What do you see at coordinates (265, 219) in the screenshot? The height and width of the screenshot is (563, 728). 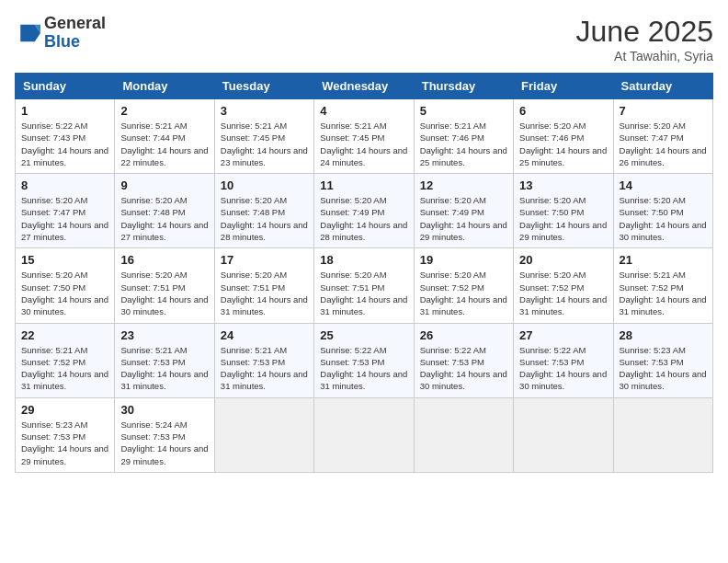 I see `day-info: Sunrise: 5:20 AM Sunset: 7:48 PM Dayligh…` at bounding box center [265, 219].